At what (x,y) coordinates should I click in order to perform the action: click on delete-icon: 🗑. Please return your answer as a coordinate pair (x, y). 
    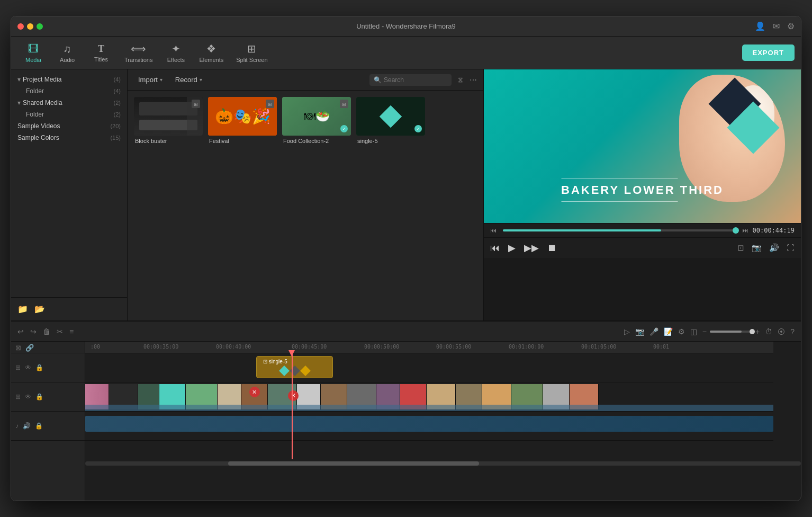
    Looking at the image, I should click on (47, 332).